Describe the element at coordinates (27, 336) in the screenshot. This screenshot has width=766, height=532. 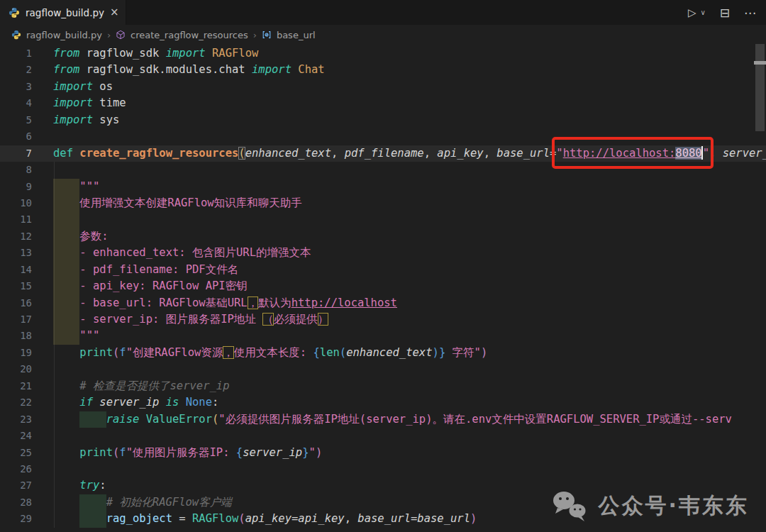
I see `line-number: 18` at that location.